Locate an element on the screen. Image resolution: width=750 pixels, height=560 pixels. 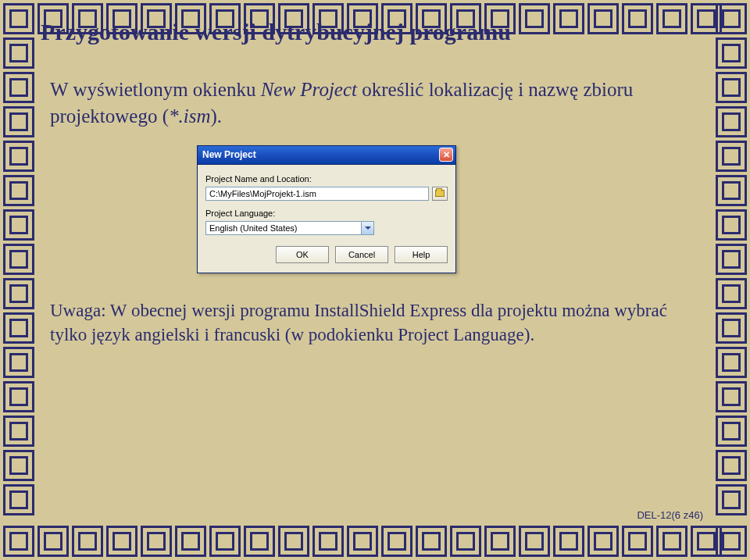
body-em-newproject: New Project is located at coordinates (309, 89).